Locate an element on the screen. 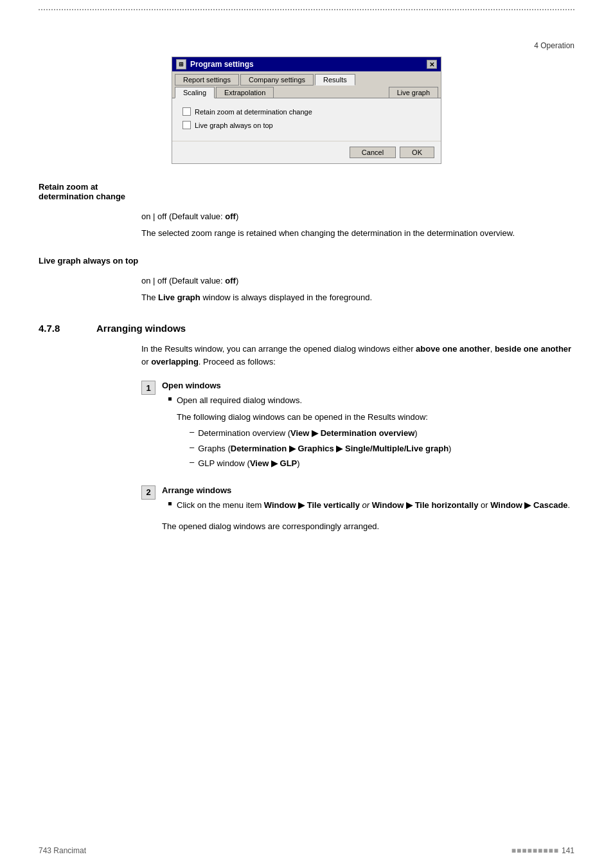  cancel-button: Cancel is located at coordinates (373, 152).